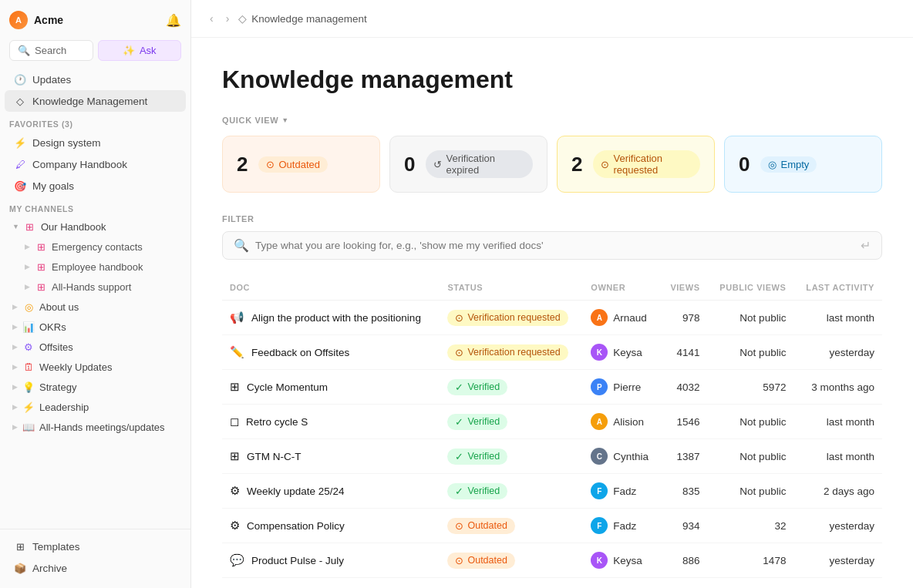  What do you see at coordinates (301, 164) in the screenshot?
I see `qv-card-outdated: 2 ⊙ Outdated` at bounding box center [301, 164].